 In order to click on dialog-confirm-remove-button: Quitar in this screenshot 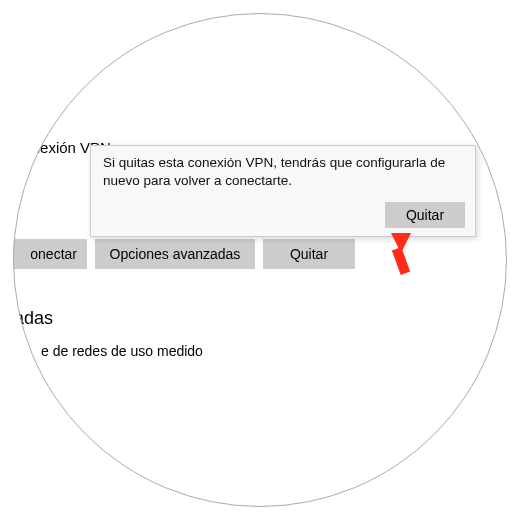, I will do `click(425, 215)`.